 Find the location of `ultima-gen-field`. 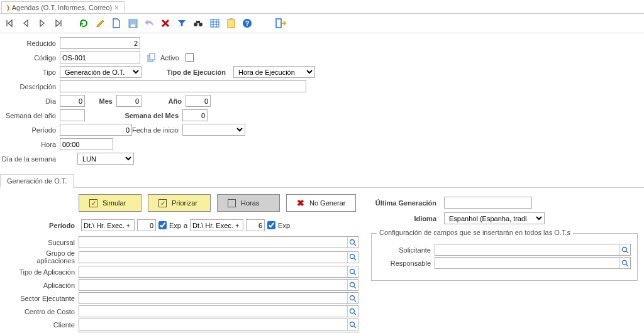

ultima-gen-field is located at coordinates (488, 202).